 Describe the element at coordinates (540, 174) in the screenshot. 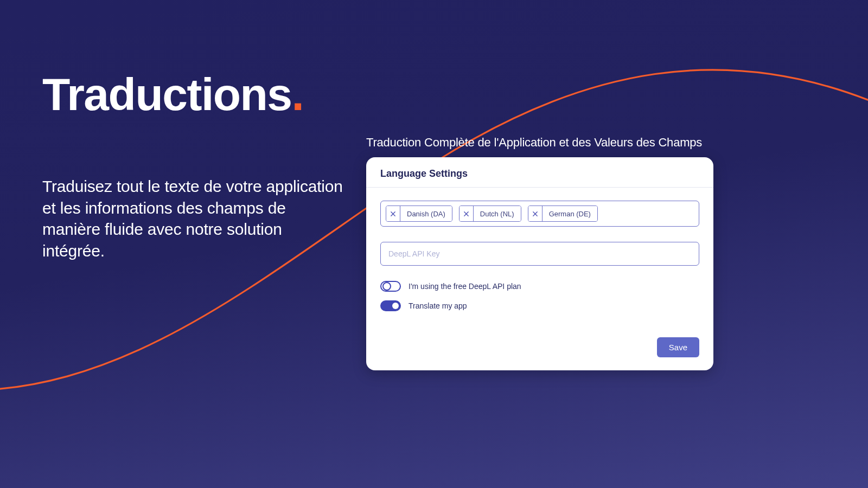

I see `card-title: Language Settings` at that location.